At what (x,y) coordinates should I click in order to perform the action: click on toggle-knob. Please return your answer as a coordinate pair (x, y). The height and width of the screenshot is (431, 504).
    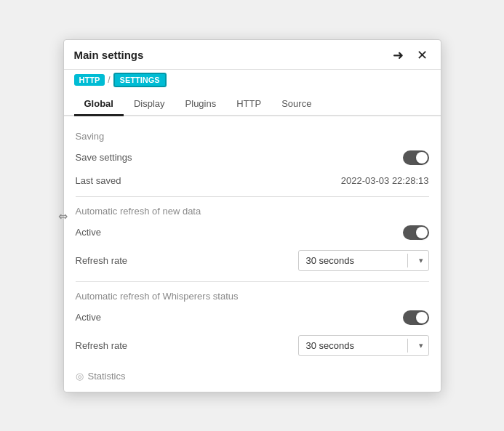
    Looking at the image, I should click on (422, 158).